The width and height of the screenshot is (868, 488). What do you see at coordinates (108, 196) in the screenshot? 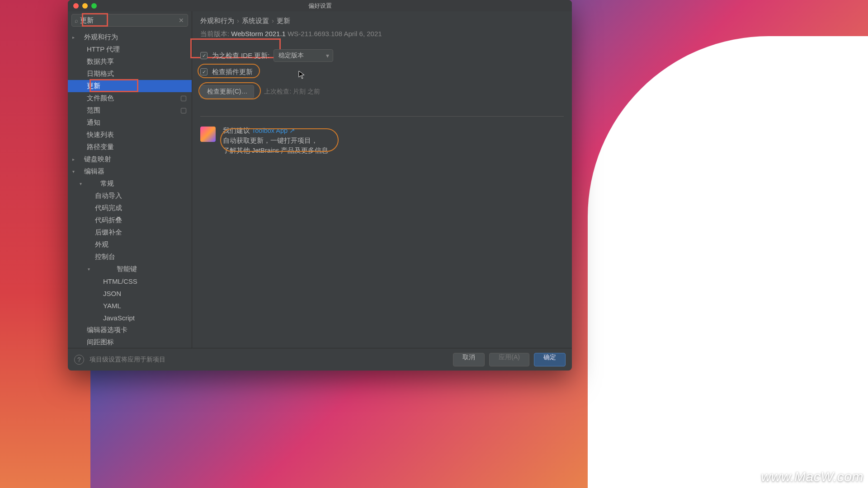
I see `sidebar-item-label: 自动导入` at bounding box center [108, 196].